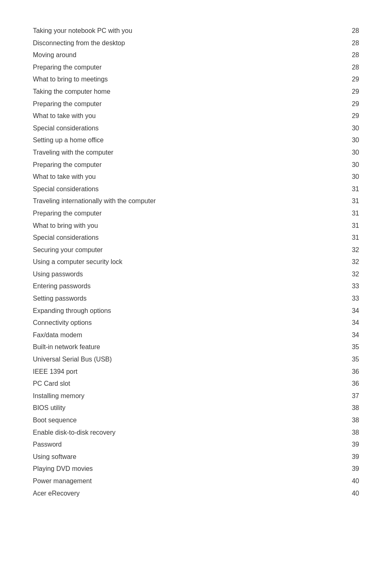  Describe the element at coordinates (196, 165) in the screenshot. I see `toc-row: Preparing the computer30` at that location.